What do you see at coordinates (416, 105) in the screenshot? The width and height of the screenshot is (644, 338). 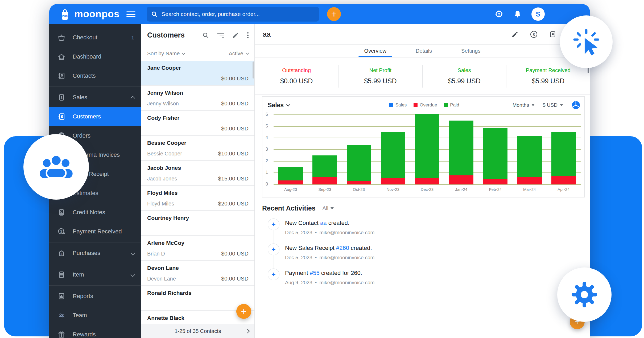 I see `legend-swatch` at bounding box center [416, 105].